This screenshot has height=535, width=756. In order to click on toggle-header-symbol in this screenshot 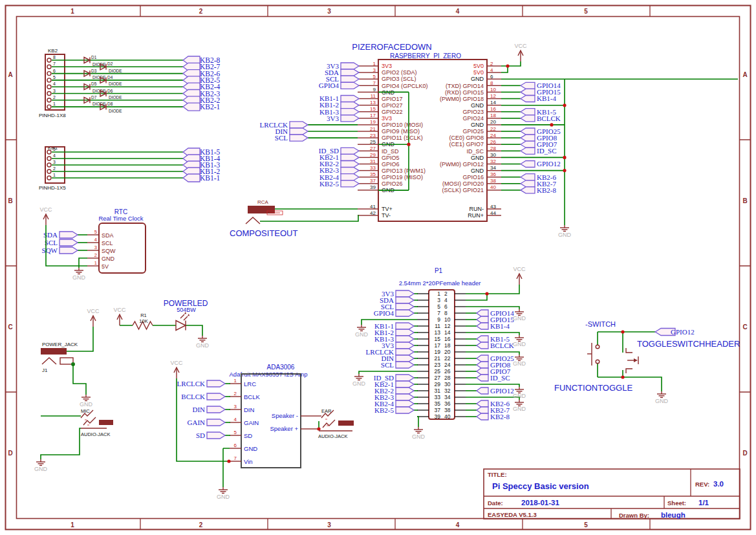, I will do `click(632, 361)`.